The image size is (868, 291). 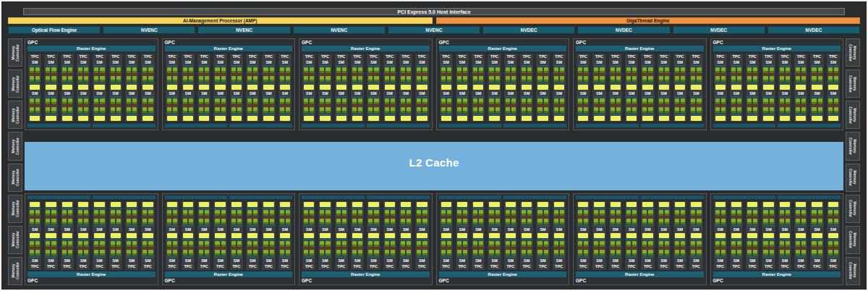 I want to click on rop-row, so click(x=639, y=126).